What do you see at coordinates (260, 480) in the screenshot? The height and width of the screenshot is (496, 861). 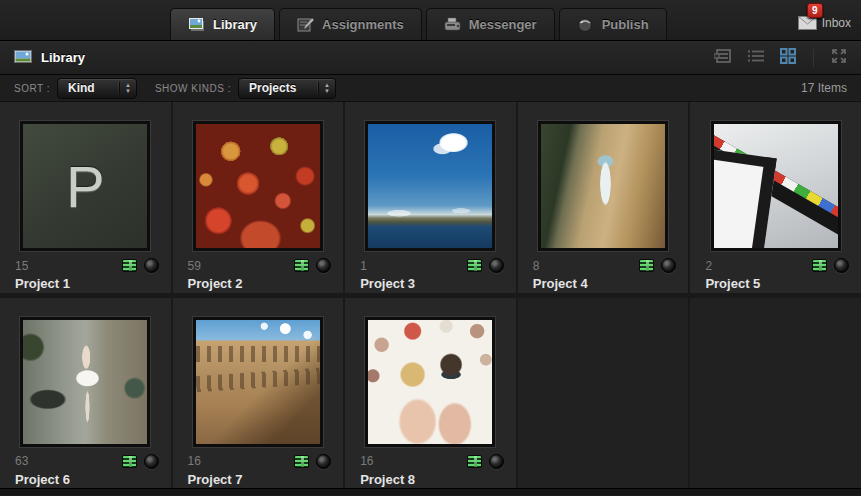 I see `project-name: Project 7` at bounding box center [260, 480].